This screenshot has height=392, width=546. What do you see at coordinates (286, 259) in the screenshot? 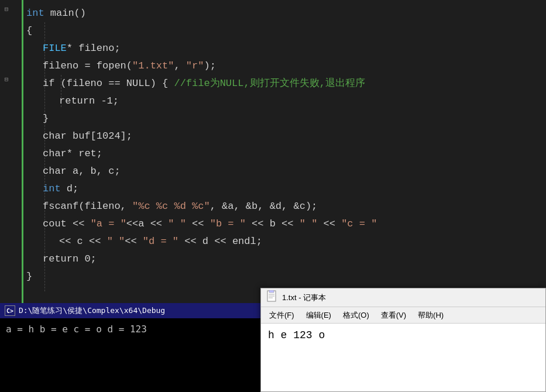
I see `code-line-15: return 0;` at bounding box center [286, 259].